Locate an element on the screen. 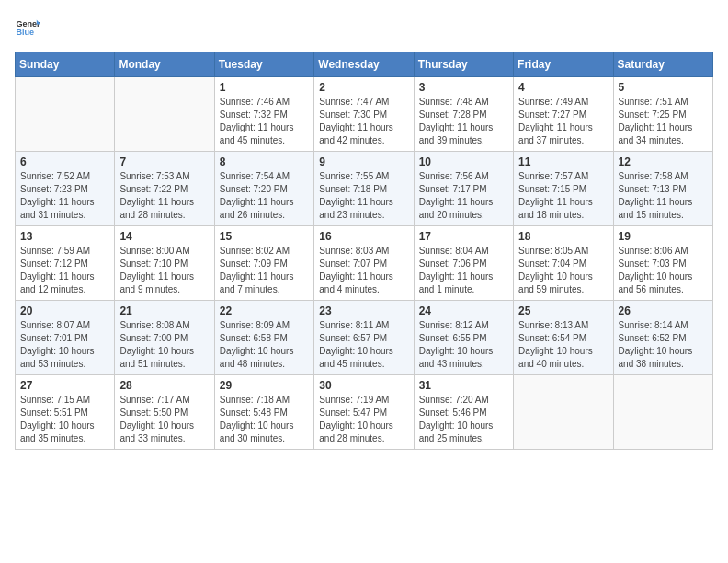 The width and height of the screenshot is (728, 563). calendar-cell: 13Sunrise: 7:59 AM Sunset: 7:12 PM Dayli… is located at coordinates (65, 263).